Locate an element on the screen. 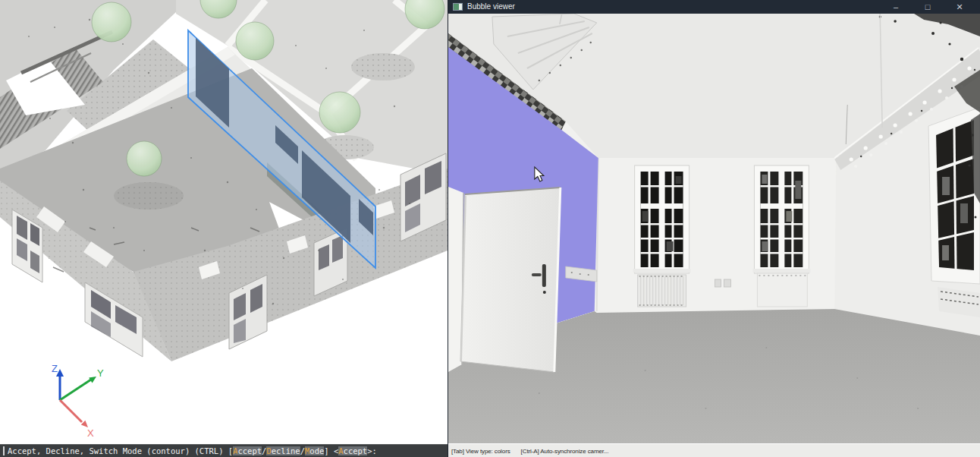 The image size is (980, 457). command-option-label: ecline is located at coordinates (286, 451).